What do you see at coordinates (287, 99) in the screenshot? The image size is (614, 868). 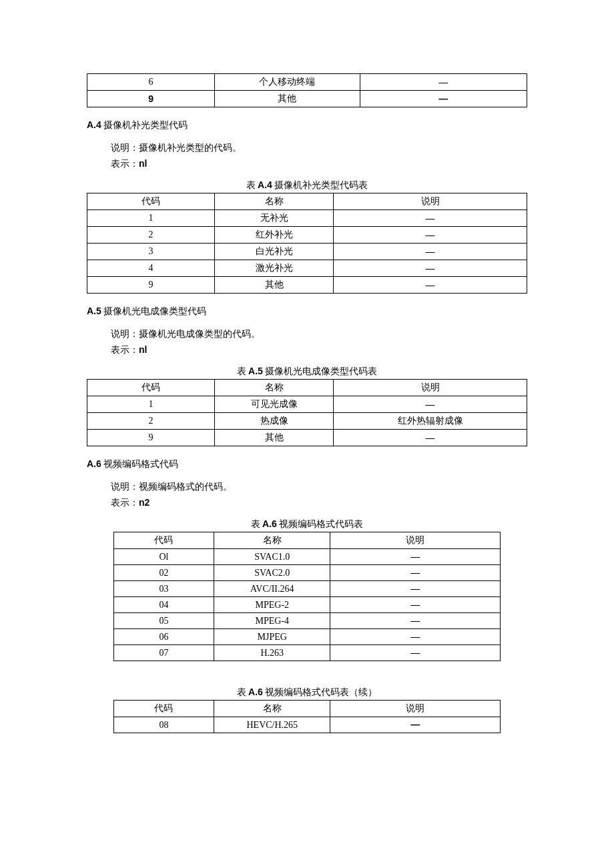 I see `cell-name: 其他` at bounding box center [287, 99].